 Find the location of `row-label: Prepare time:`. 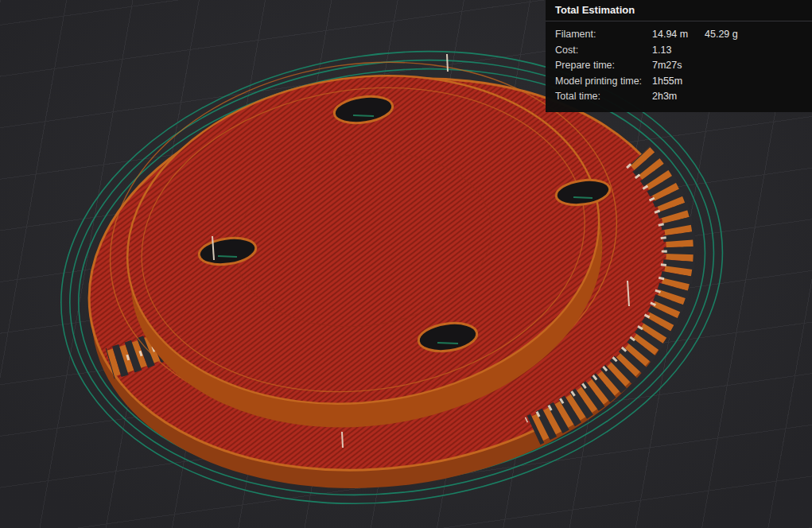

row-label: Prepare time: is located at coordinates (604, 66).